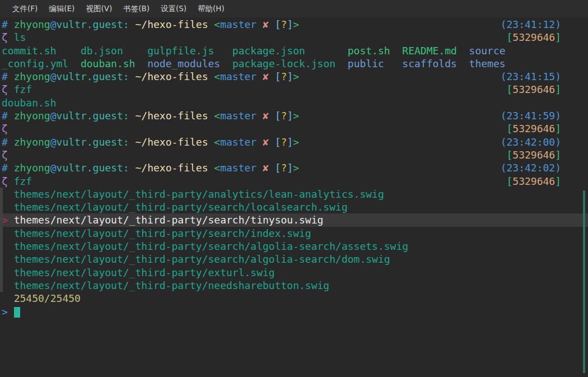  Describe the element at coordinates (169, 220) in the screenshot. I see `text-segment: themes/next/layout/_third-party/search/t…` at that location.